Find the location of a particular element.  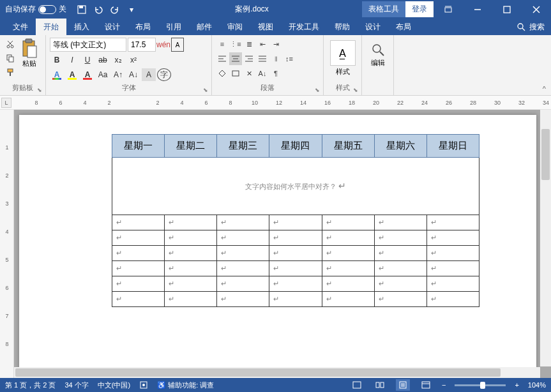

tab-developer: 开发工具 is located at coordinates (304, 27).